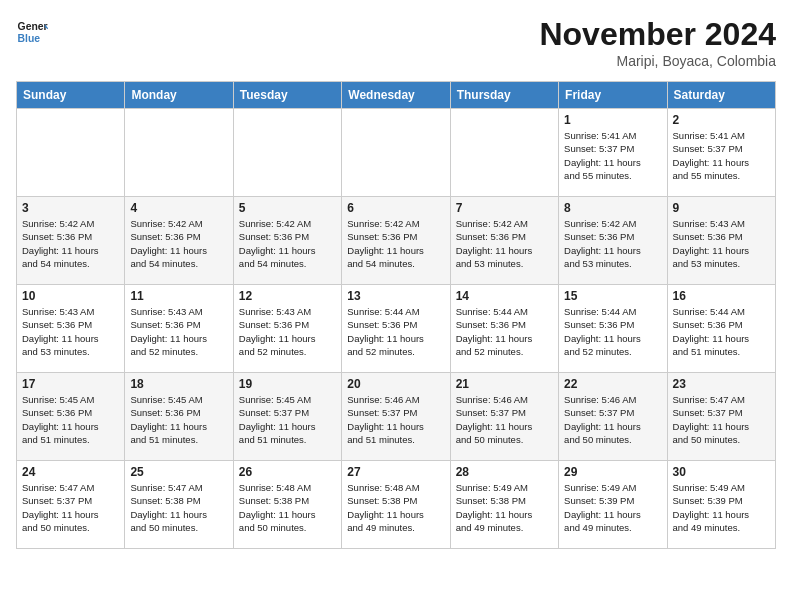  I want to click on calendar-cell: 18Sunrise: 5:45 AM Sunset: 5:36 PM Dayli…, so click(179, 417).